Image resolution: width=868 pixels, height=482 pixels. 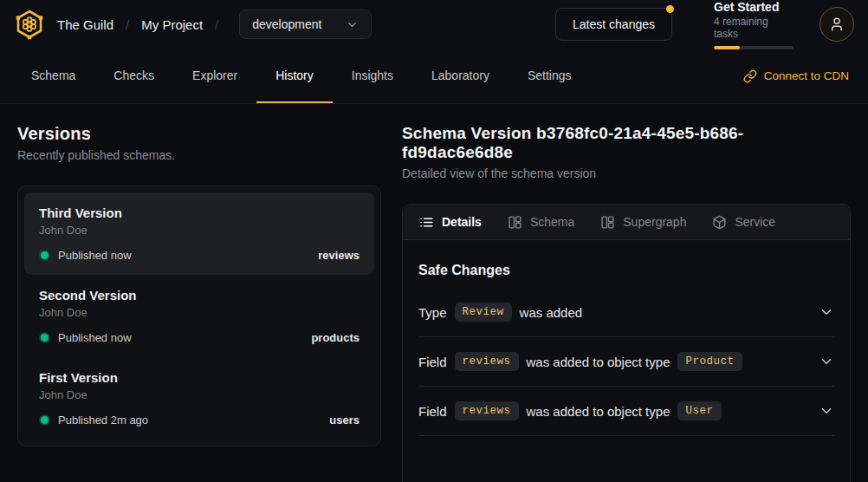 What do you see at coordinates (372, 76) in the screenshot?
I see `tab-insights: Insights` at bounding box center [372, 76].